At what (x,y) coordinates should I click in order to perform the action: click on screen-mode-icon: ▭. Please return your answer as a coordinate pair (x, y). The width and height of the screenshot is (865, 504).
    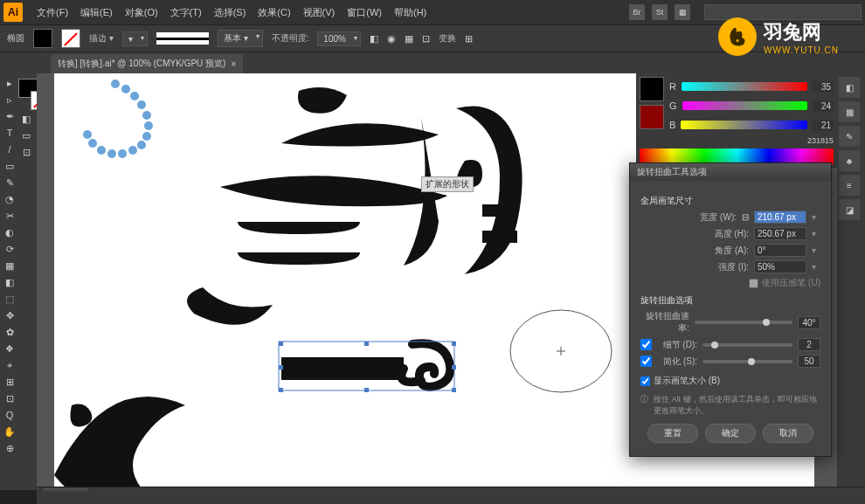
    Looking at the image, I should click on (26, 135).